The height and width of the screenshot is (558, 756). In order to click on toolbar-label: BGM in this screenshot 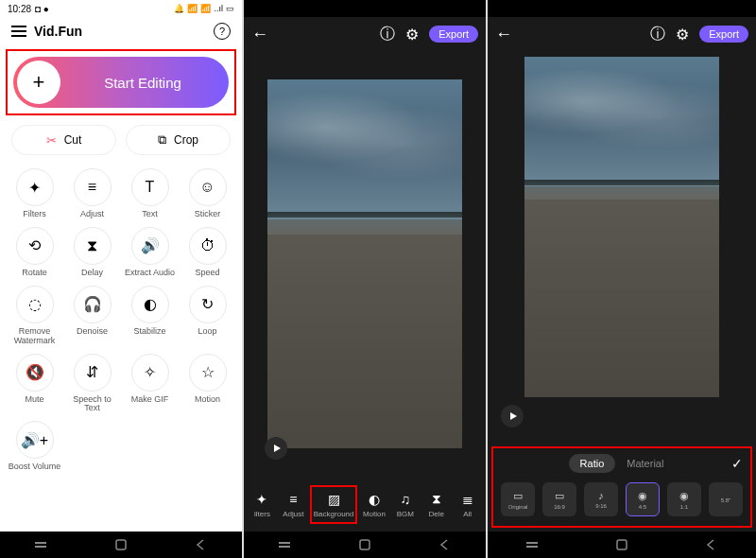, I will do `click(405, 514)`.